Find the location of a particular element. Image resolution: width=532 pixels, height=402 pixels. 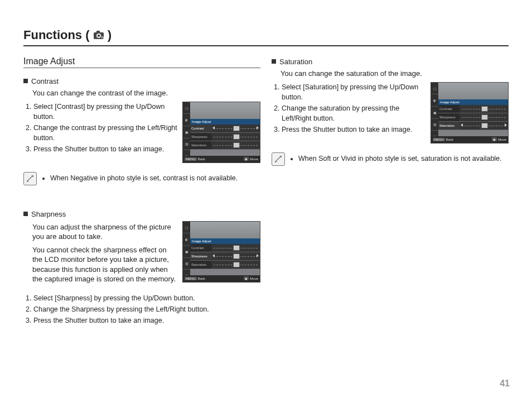

title-prefix: Functions ( is located at coordinates (58, 35).